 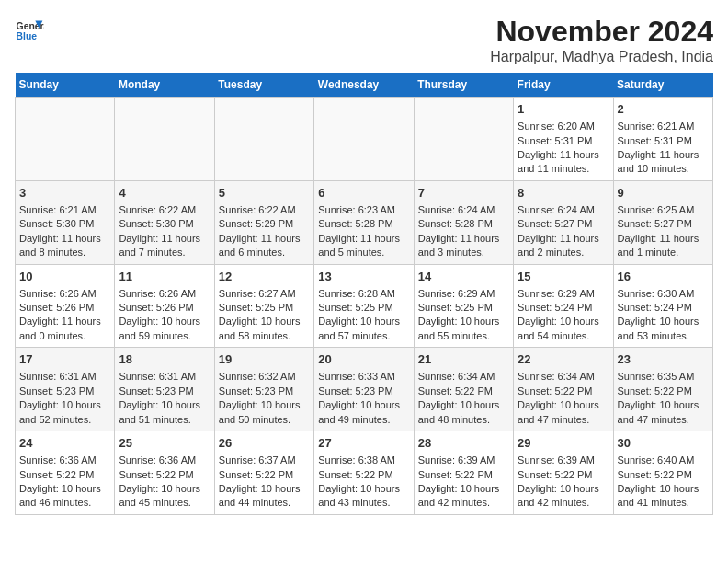 What do you see at coordinates (164, 247) in the screenshot?
I see `day-info-line: Daylight: 11 hours and 7 minutes.` at bounding box center [164, 247].